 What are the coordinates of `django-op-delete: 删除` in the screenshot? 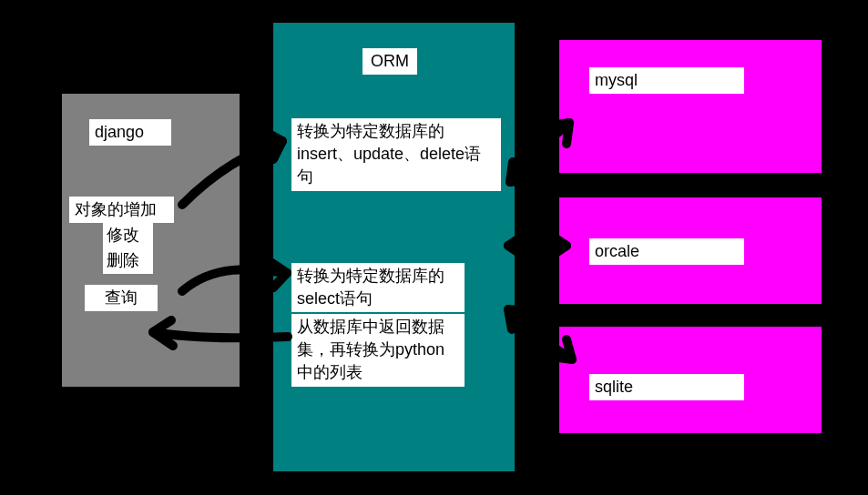 It's located at (128, 260).